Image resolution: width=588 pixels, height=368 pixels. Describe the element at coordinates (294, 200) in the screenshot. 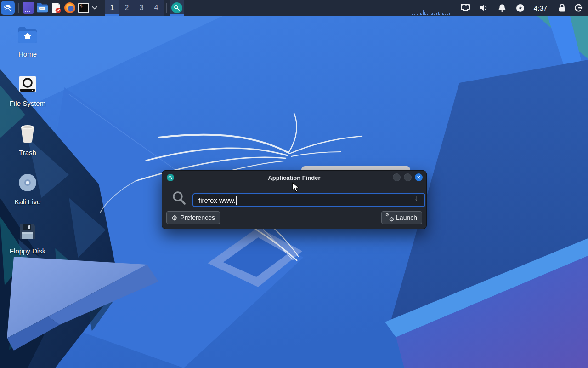

I see `application-finder-window: Application Finder ✕ ↓ ⚙ Preferences ⚙ ⚙` at that location.